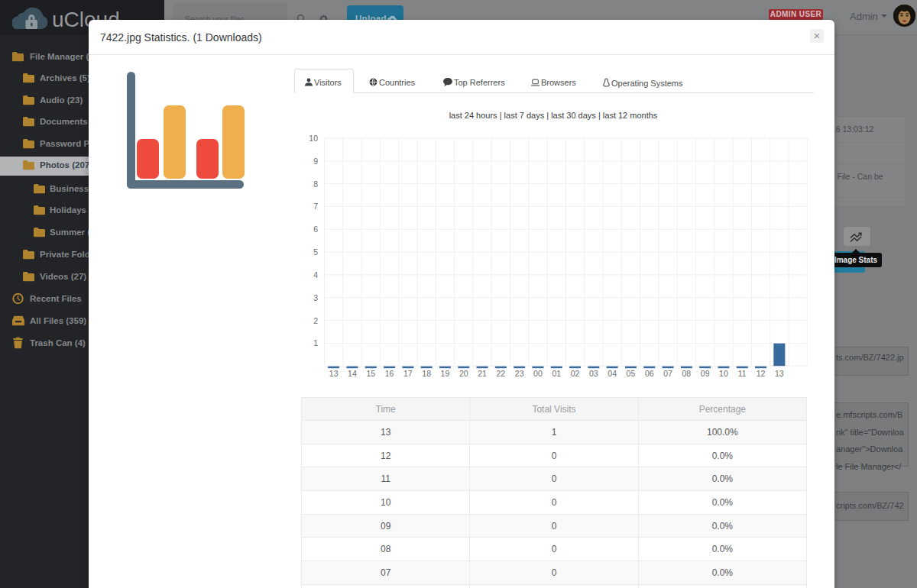 Image resolution: width=917 pixels, height=588 pixels. Describe the element at coordinates (316, 343) in the screenshot. I see `svg-text: 1` at that location.